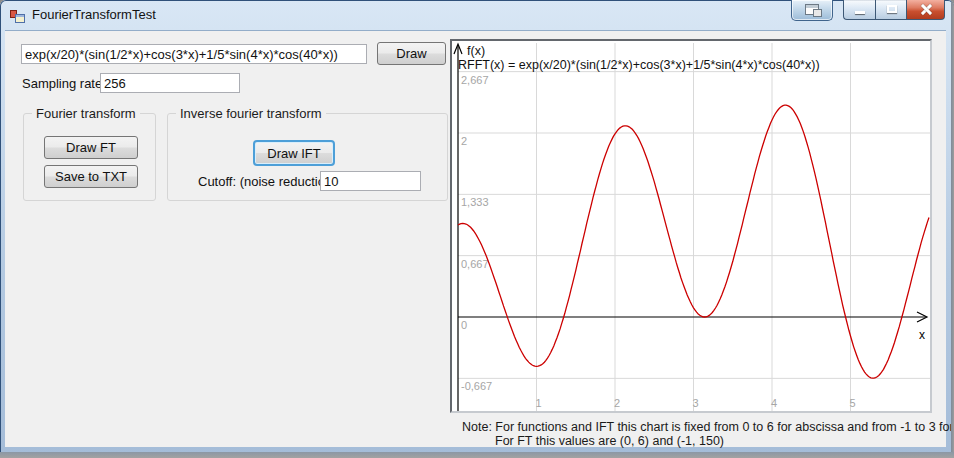 This screenshot has height=458, width=954. Describe the element at coordinates (475, 202) in the screenshot. I see `y-tick-label: 1,333` at that location.